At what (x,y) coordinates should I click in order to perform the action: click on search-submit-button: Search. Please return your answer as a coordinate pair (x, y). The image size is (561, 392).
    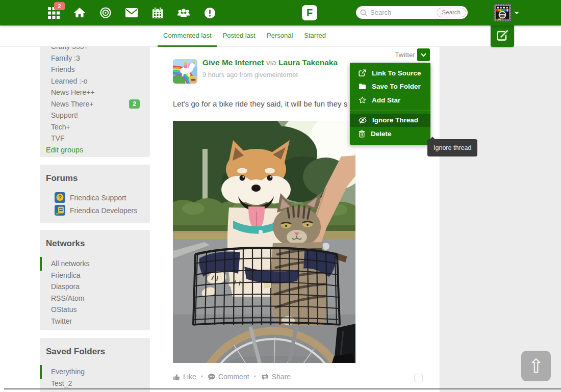
    Looking at the image, I should click on (451, 12).